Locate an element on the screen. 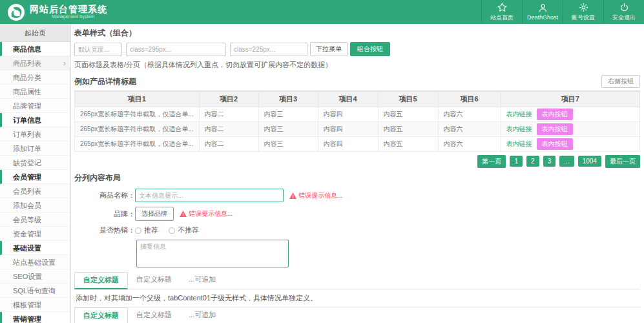 The height and width of the screenshot is (323, 644). app-title: 网站后台管理系统 is located at coordinates (68, 9).